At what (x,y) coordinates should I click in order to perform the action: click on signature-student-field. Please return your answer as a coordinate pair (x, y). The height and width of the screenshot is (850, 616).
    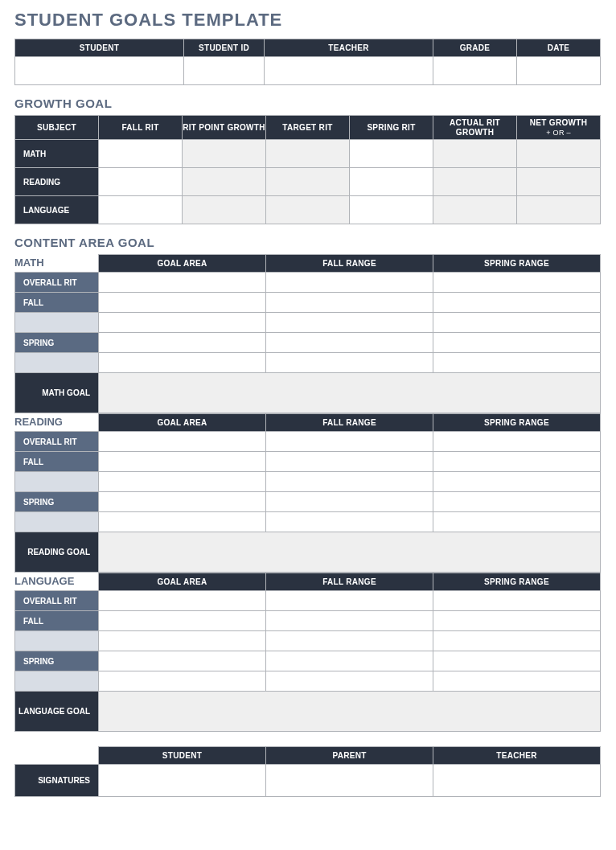
    Looking at the image, I should click on (183, 781).